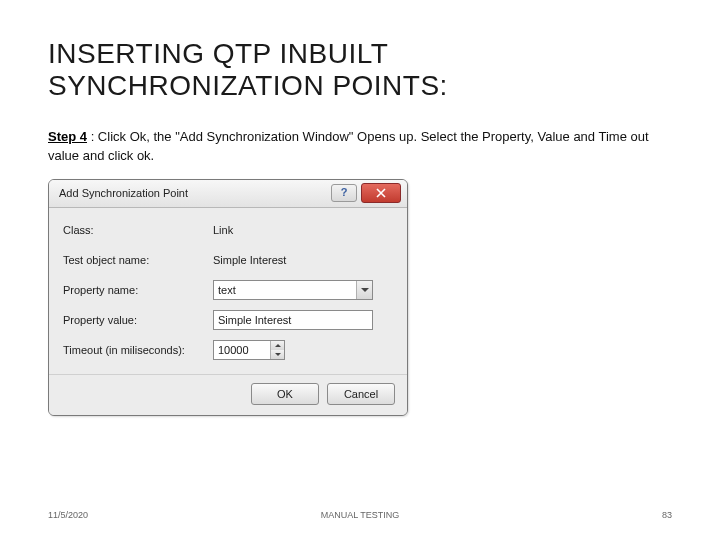  Describe the element at coordinates (138, 290) in the screenshot. I see `property-name-label: Property name:` at that location.